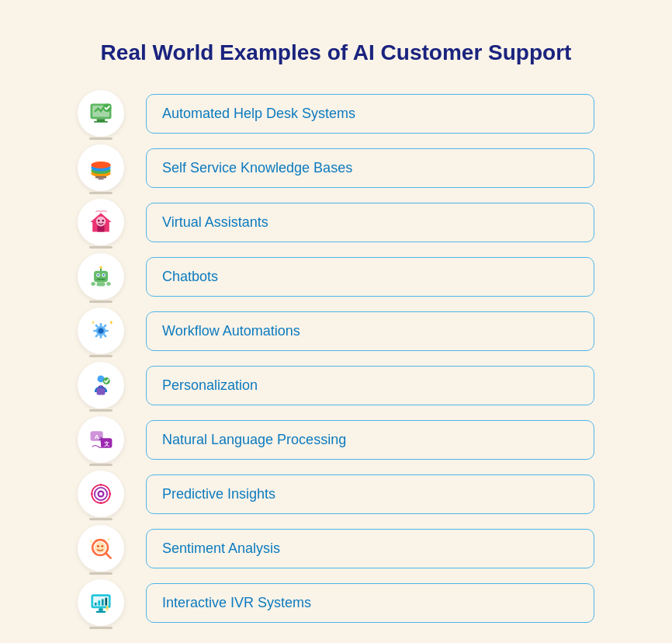  I want to click on svg-text: A, so click(97, 436).